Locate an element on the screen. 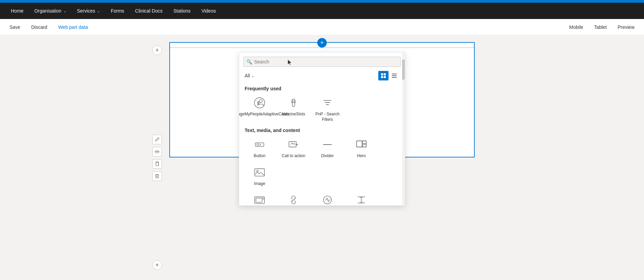 This screenshot has width=644, height=280. hero-icon is located at coordinates (361, 145).